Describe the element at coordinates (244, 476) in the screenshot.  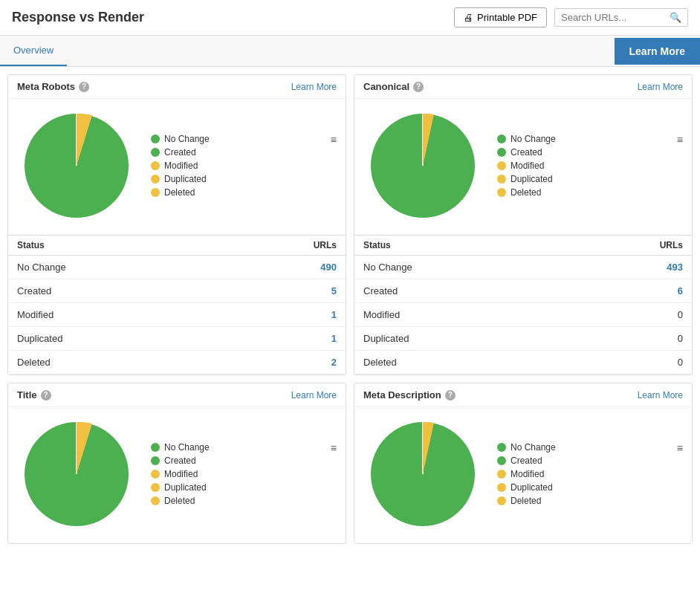
I see `title-legend: No Change Created Modified Duplicat` at that location.